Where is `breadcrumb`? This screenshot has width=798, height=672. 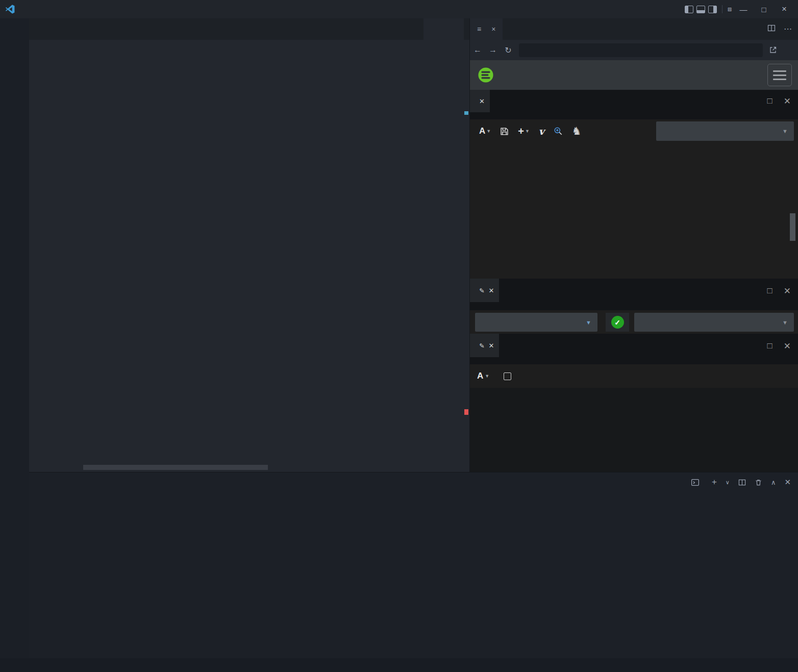
breadcrumb is located at coordinates (249, 46).